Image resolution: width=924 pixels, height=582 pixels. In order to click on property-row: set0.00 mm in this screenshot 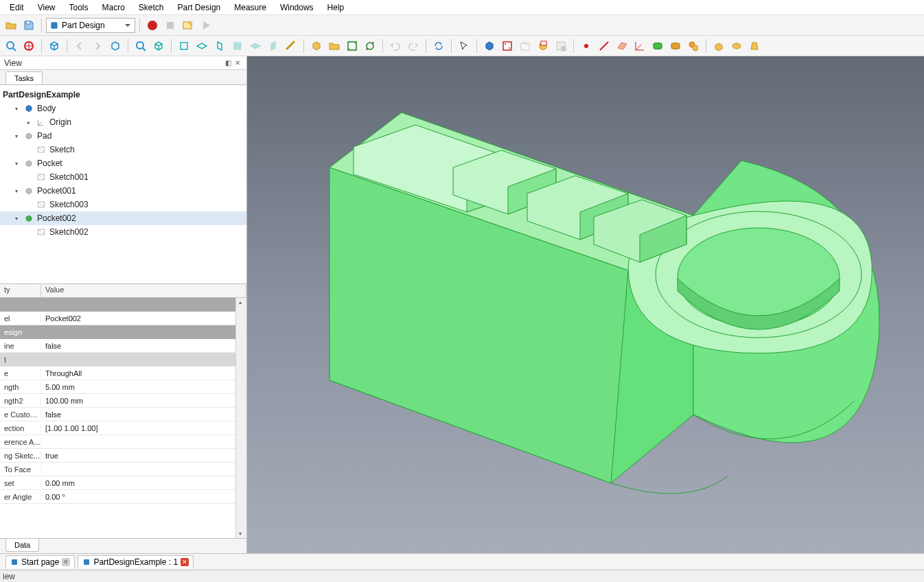, I will do `click(124, 483)`.